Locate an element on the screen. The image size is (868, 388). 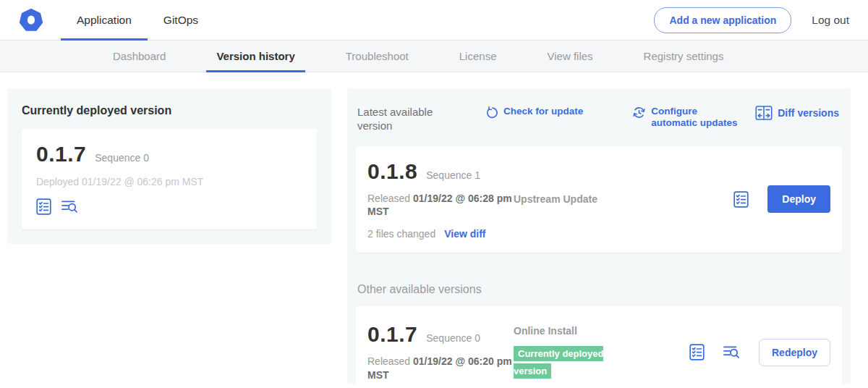
app-logo is located at coordinates (31, 20).